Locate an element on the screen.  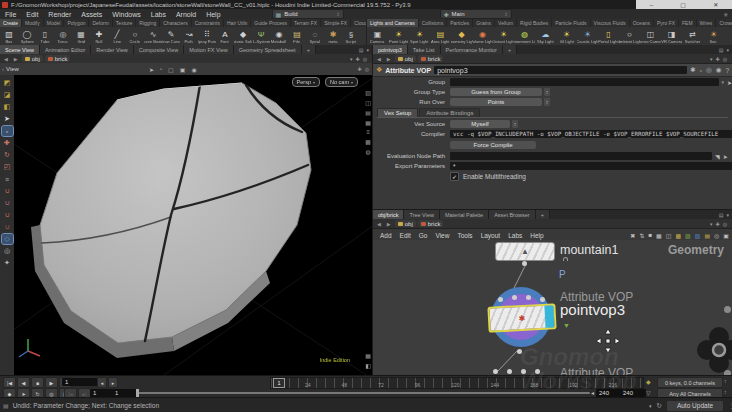
shelf-tab: Wires is located at coordinates (707, 23).